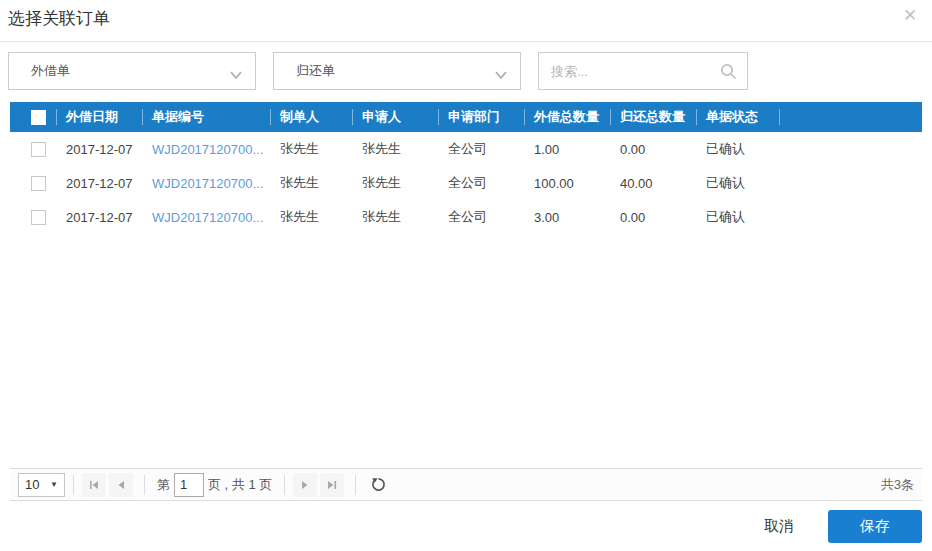 Image resolution: width=932 pixels, height=551 pixels. What do you see at coordinates (898, 485) in the screenshot?
I see `total-count-label: 共3条` at bounding box center [898, 485].